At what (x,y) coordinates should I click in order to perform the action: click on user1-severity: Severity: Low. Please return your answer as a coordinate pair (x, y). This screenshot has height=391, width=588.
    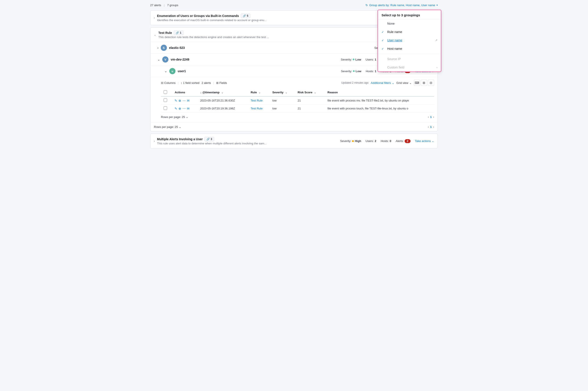
    Looking at the image, I should click on (351, 71).